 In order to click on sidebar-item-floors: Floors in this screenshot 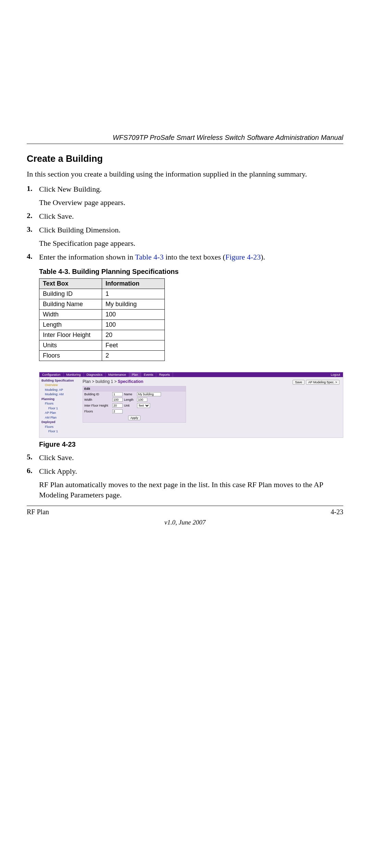, I will do `click(61, 404)`.